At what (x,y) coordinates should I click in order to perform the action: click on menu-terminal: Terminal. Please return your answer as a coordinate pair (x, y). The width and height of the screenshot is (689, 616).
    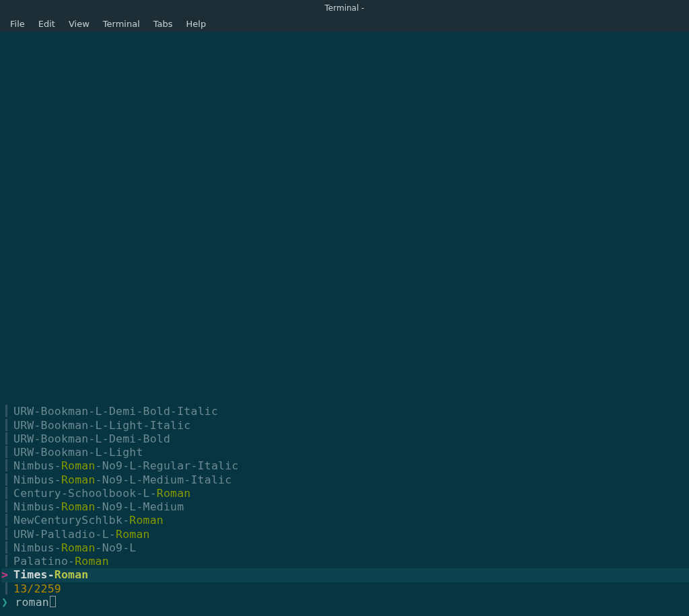
    Looking at the image, I should click on (121, 24).